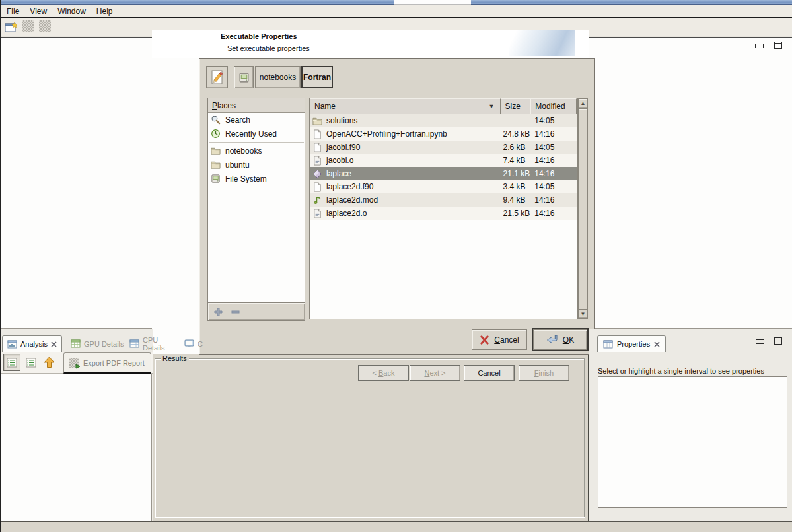  Describe the element at coordinates (215, 133) in the screenshot. I see `recently-used-icon` at that location.